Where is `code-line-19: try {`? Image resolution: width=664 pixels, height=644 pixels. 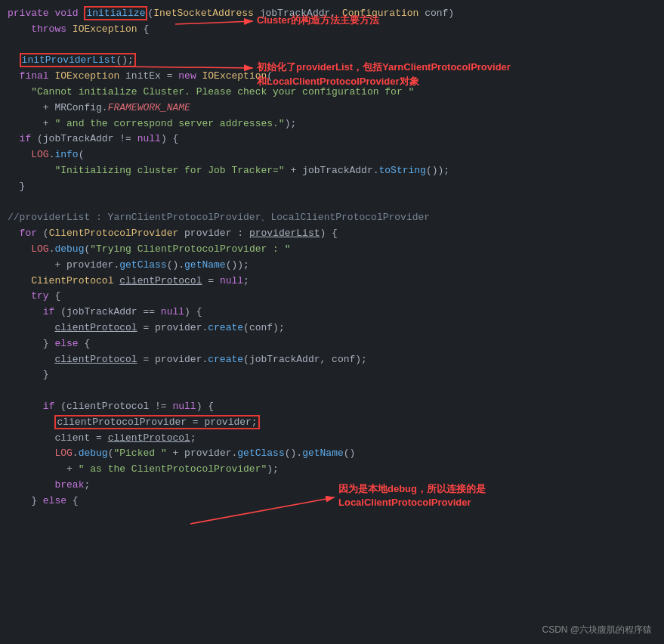 code-line-19: try { is located at coordinates (332, 296).